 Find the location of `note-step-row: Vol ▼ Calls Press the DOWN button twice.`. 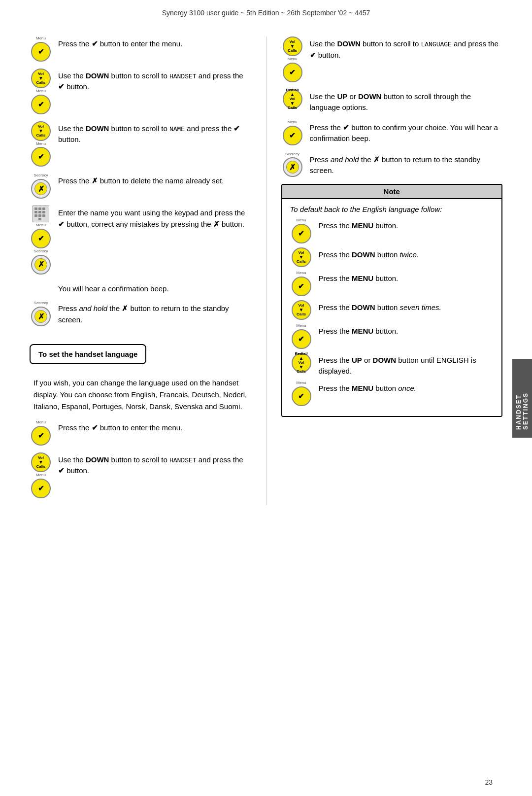

note-step-row: Vol ▼ Calls Press the DOWN button twice. is located at coordinates (392, 257).